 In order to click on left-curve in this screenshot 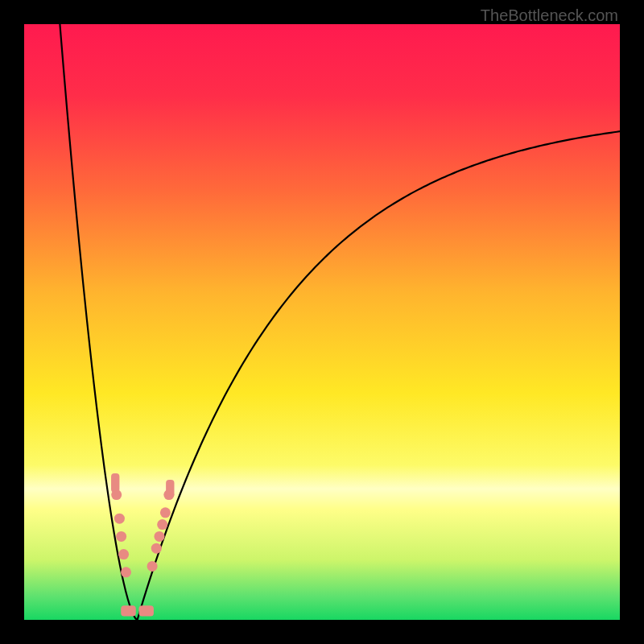, I will do `click(98, 322)`.